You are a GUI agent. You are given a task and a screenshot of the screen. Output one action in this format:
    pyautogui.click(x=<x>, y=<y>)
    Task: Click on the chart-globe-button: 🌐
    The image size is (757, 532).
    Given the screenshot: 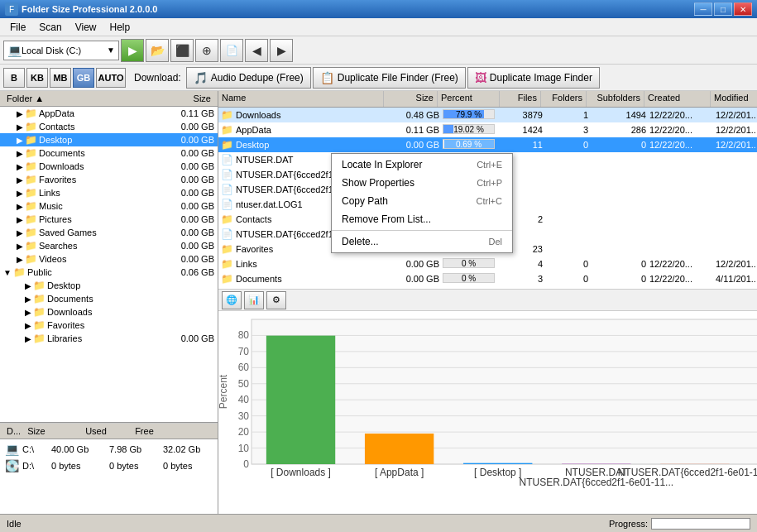 What is the action you would take?
    pyautogui.click(x=232, y=300)
    